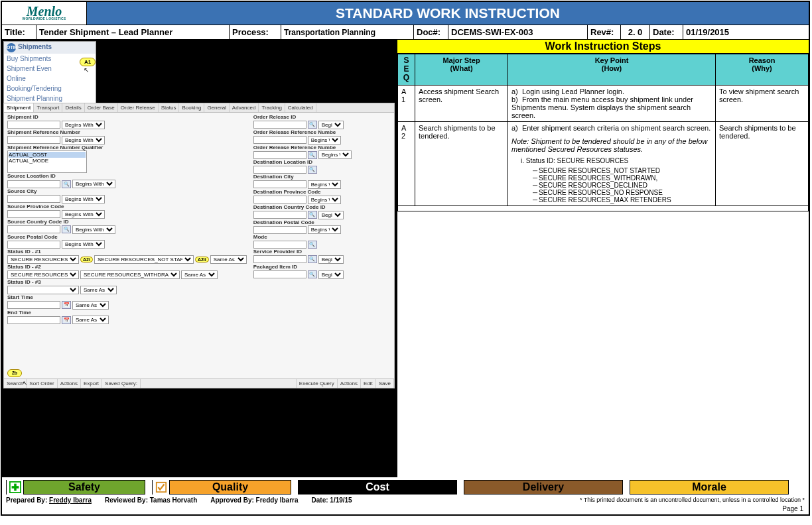 This screenshot has width=812, height=525. I want to click on src-country-op: Begins With, so click(94, 229).